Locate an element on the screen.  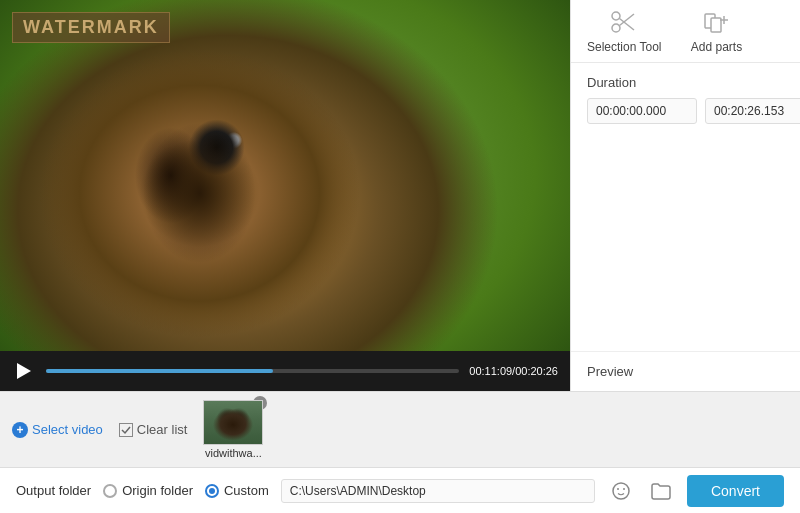
add-parts-label: Add parts is located at coordinates (716, 47).